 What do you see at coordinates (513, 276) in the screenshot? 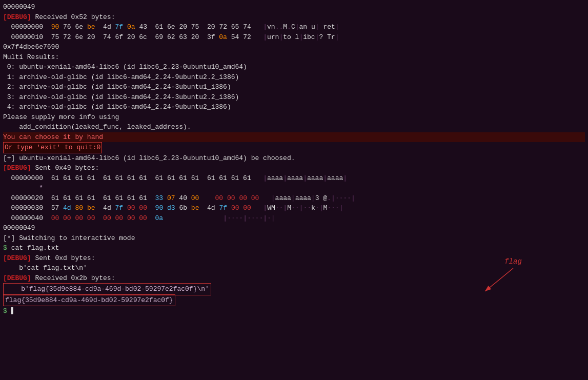
I see `flag-annotation: flag` at bounding box center [513, 276].